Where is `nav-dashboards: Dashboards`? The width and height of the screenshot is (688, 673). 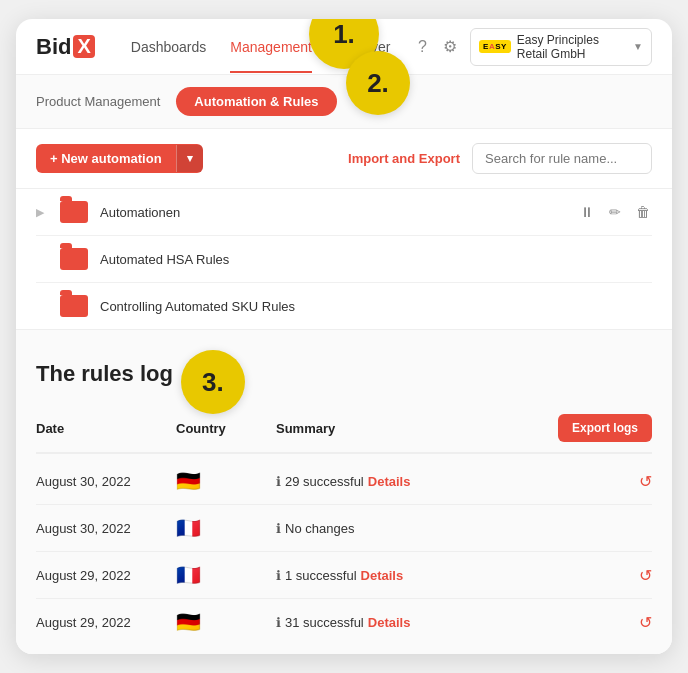
nav-dashboards: Dashboards is located at coordinates (169, 47).